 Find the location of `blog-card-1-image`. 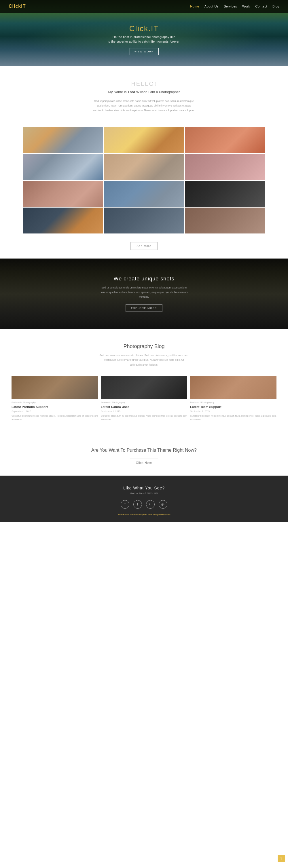

blog-card-1-image is located at coordinates (55, 387).